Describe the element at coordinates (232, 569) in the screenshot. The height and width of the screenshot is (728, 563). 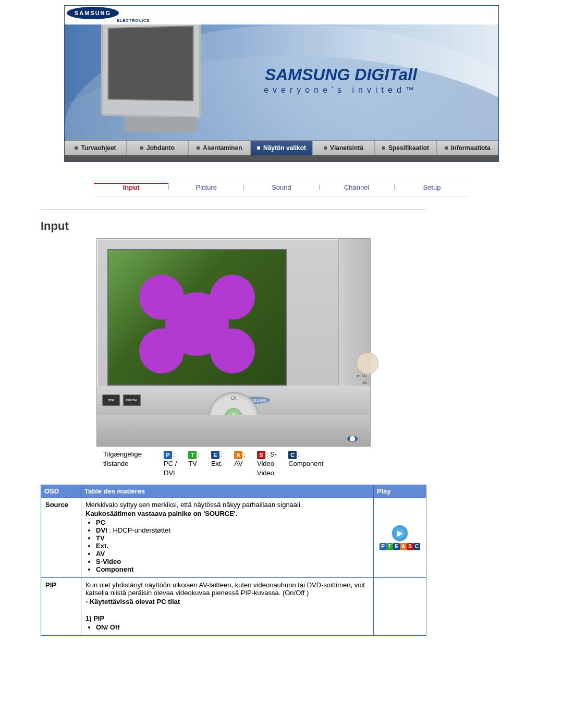
I see `list-item: Component` at that location.